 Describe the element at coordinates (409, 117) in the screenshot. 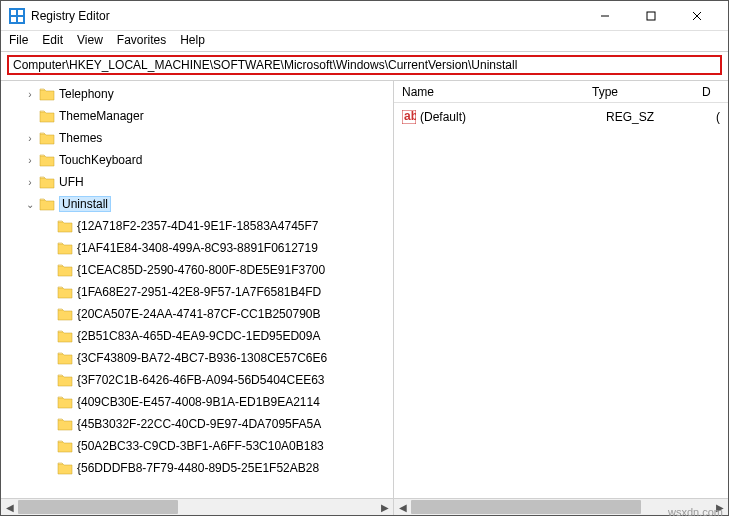

I see `string-value-icon: ab` at that location.